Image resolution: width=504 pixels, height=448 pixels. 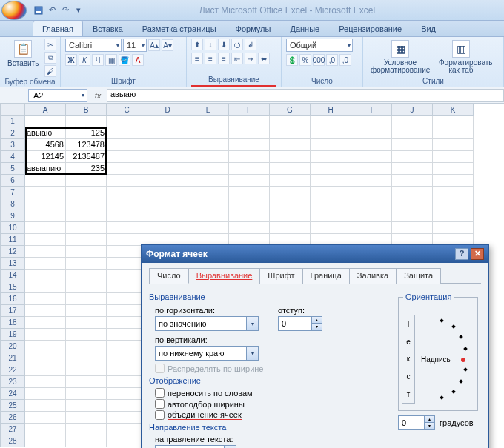 What do you see at coordinates (46, 133) in the screenshot?
I see `cell: авыаю` at bounding box center [46, 133].